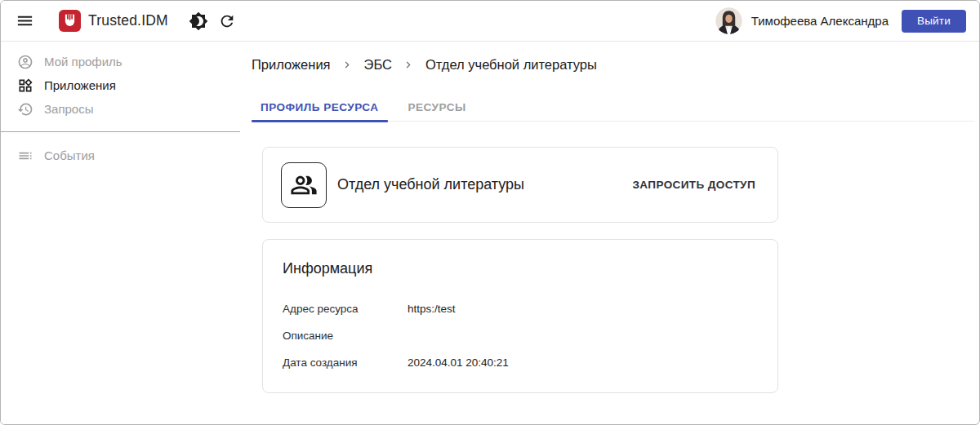 Image resolution: width=980 pixels, height=425 pixels. Describe the element at coordinates (304, 185) in the screenshot. I see `people-group-icon` at that location.